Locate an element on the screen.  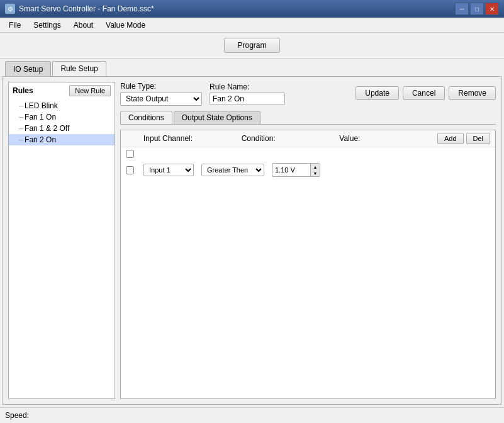
menu-about: About is located at coordinates (83, 25).